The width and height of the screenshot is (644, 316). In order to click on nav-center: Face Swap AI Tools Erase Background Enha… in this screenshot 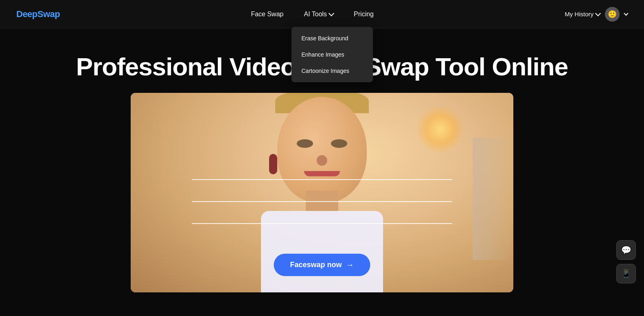, I will do `click(312, 14)`.